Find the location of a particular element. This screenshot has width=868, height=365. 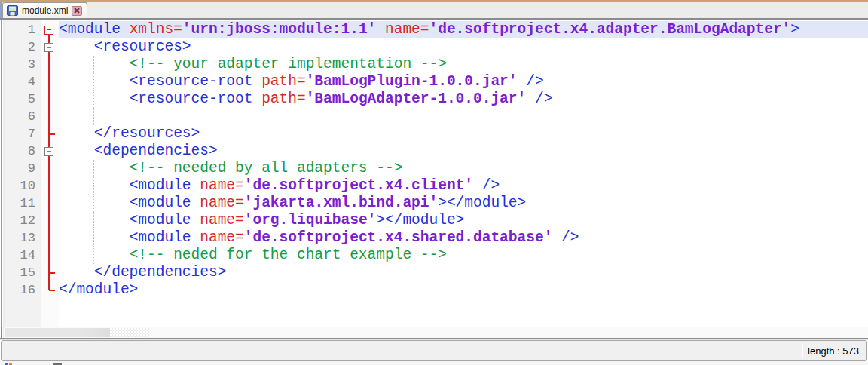

line-number: 5 is located at coordinates (23, 100).